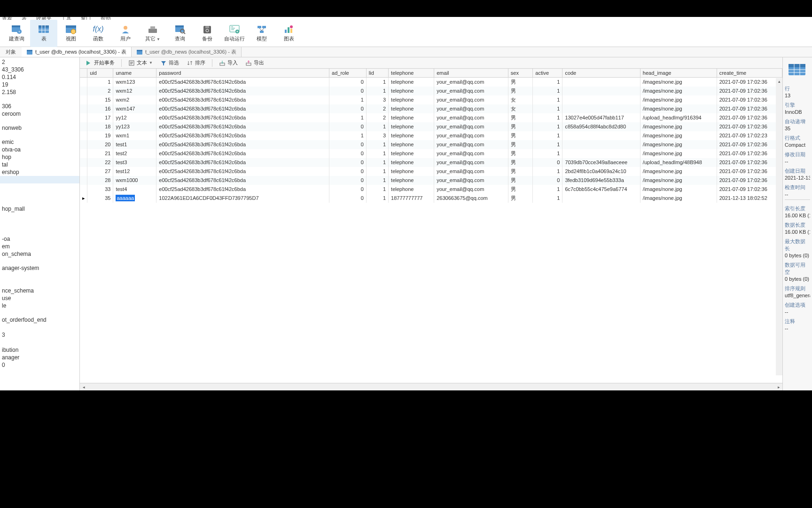 The width and height of the screenshot is (812, 508). I want to click on cell-uname: yy123, so click(135, 127).